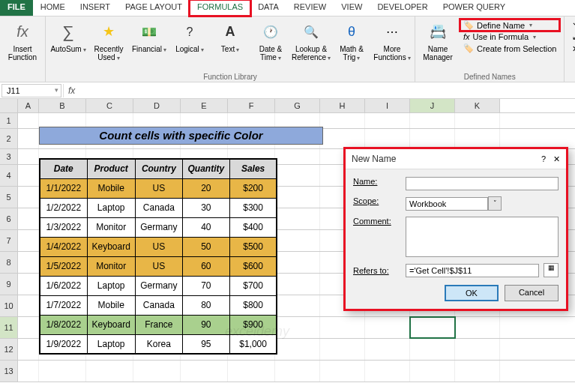 This screenshot has width=575, height=392. Describe the element at coordinates (343, 121) in the screenshot. I see `cell-H1` at that location.